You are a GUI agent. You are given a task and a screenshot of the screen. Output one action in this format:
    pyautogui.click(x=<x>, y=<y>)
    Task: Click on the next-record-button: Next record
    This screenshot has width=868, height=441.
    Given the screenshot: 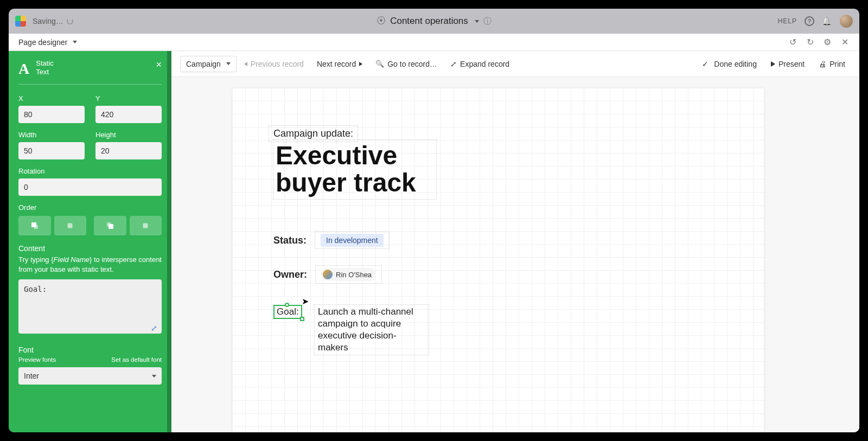 What is the action you would take?
    pyautogui.click(x=340, y=64)
    